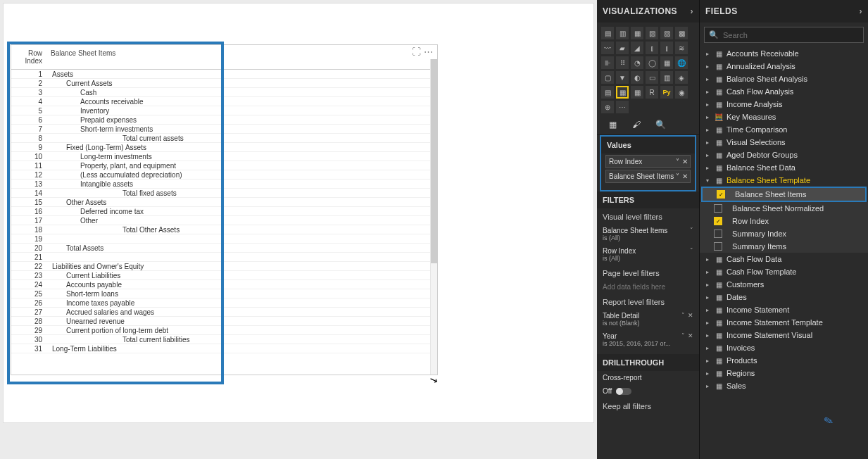 The height and width of the screenshot is (459, 868). What do you see at coordinates (224, 120) in the screenshot?
I see `table-row: 6Prepaid expenses` at bounding box center [224, 120].